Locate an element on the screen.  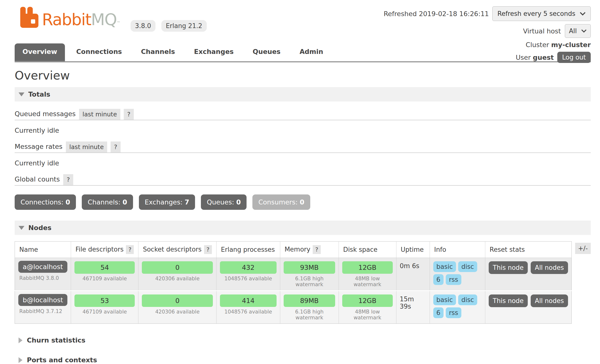
queued-help-icon: ? is located at coordinates (129, 114).